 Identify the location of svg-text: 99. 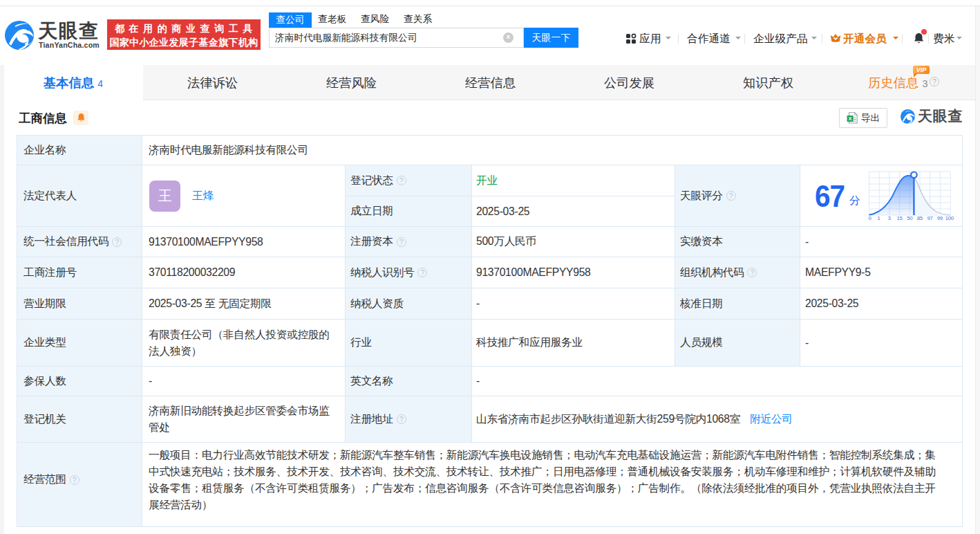
(940, 219).